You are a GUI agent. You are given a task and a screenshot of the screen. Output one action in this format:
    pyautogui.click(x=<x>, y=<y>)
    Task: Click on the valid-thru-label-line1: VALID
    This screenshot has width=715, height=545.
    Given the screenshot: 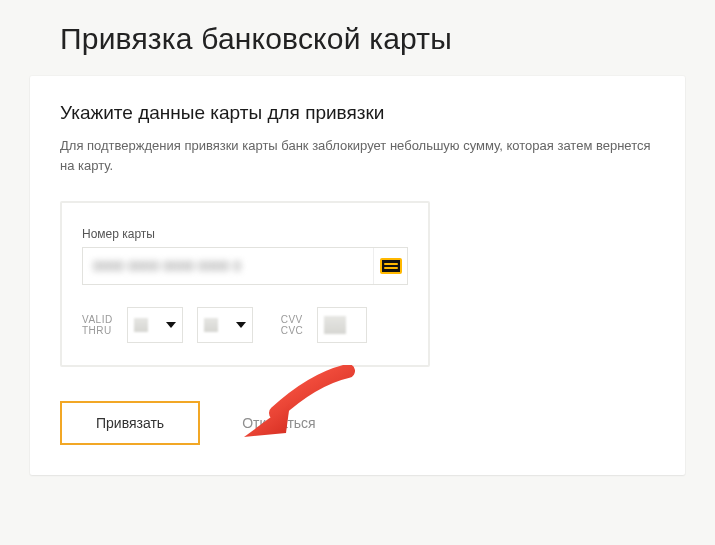 What is the action you would take?
    pyautogui.click(x=98, y=320)
    